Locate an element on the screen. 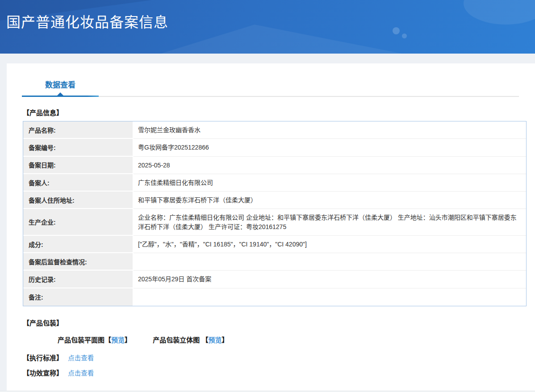  tab-active-underline is located at coordinates (60, 96).